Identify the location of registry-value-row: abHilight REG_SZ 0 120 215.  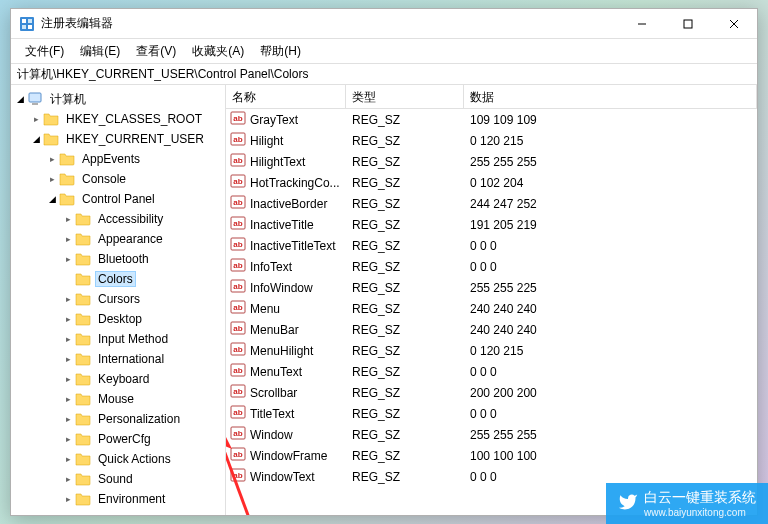
(492, 140).